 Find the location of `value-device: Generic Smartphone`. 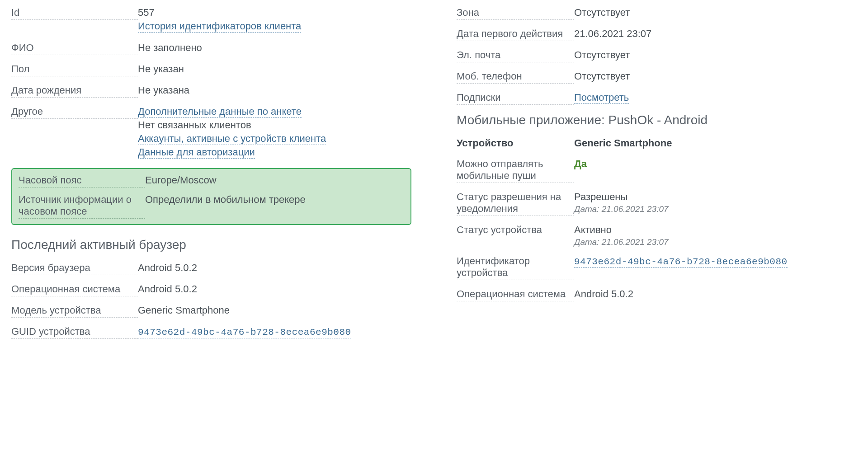

value-device: Generic Smartphone is located at coordinates (715, 143).